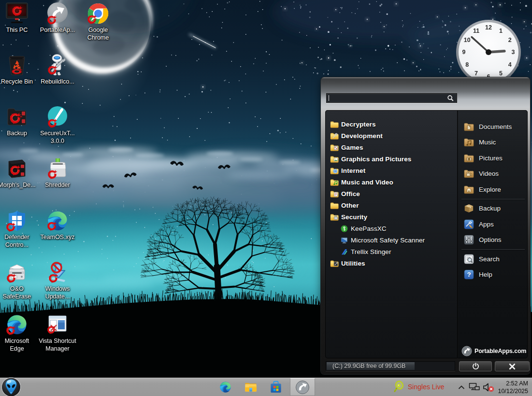 The width and height of the screenshot is (532, 396). I want to click on svg-text: 2, so click(510, 40).